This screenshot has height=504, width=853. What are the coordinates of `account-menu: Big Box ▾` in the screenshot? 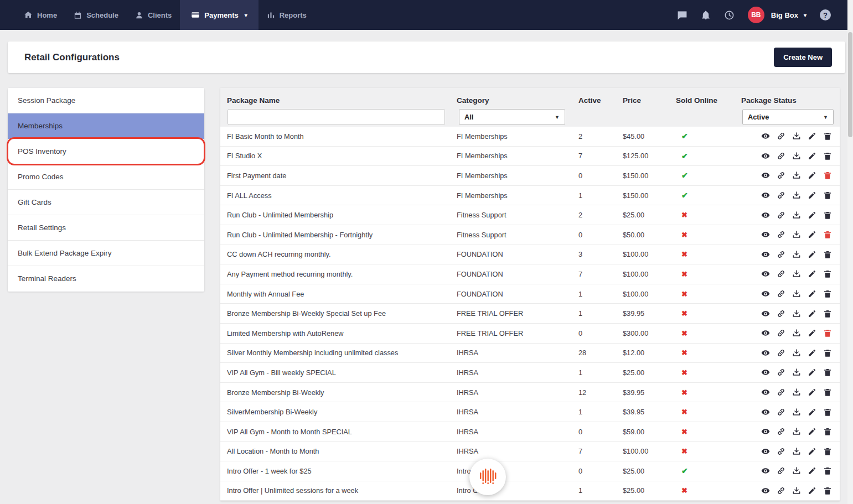 It's located at (789, 15).